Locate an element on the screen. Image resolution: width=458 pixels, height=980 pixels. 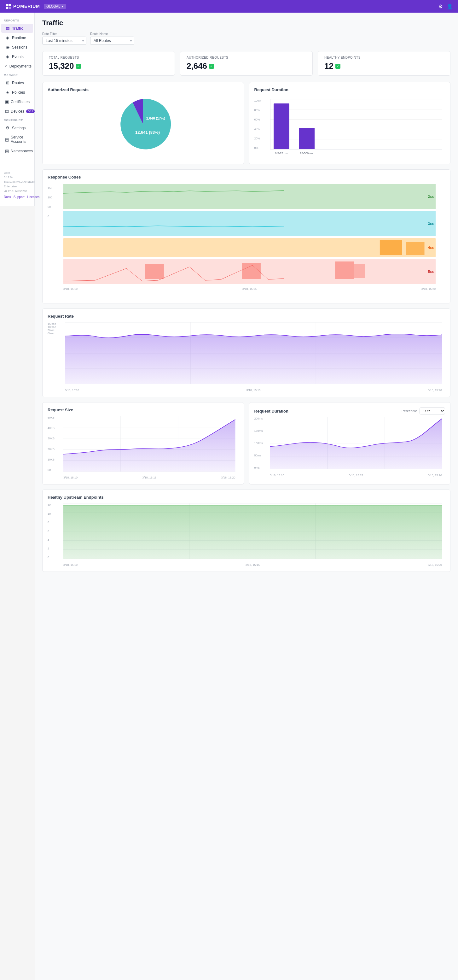
devices-badge: 3/11 is located at coordinates (30, 111).